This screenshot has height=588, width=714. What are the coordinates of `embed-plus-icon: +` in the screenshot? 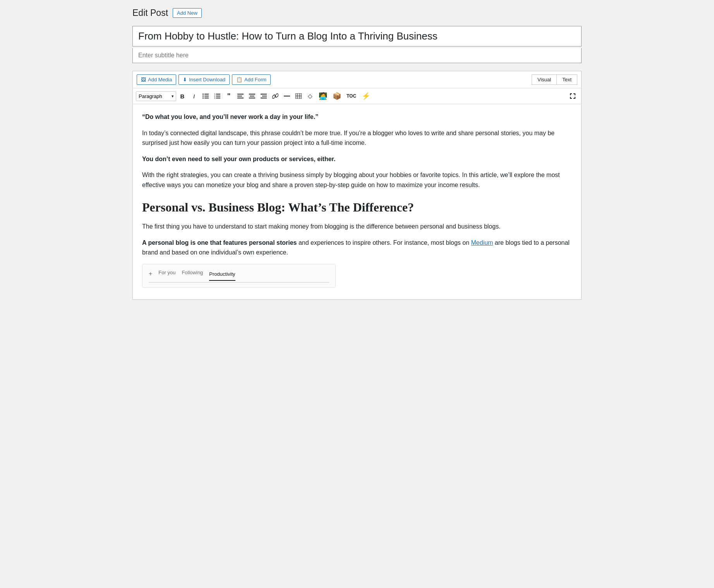 It's located at (150, 274).